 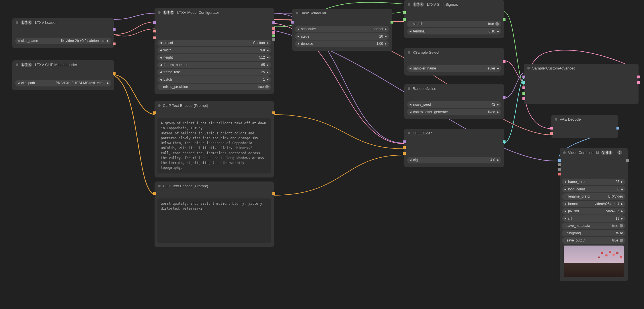 What do you see at coordinates (594, 211) in the screenshot?
I see `pix-fmt-field: ◀pix_fmtyuv420p▶` at bounding box center [594, 211].